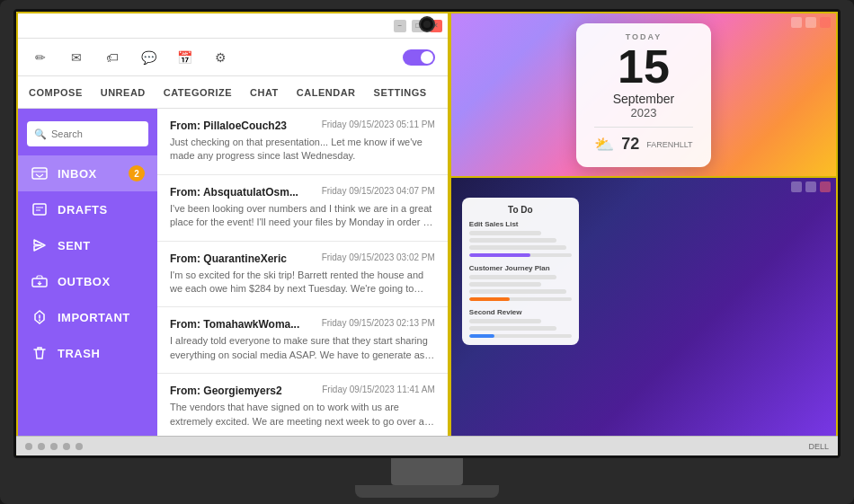 The width and height of the screenshot is (854, 504). What do you see at coordinates (302, 149) in the screenshot?
I see `email-preview-0: Just checking on that presentation... Le…` at bounding box center [302, 149].